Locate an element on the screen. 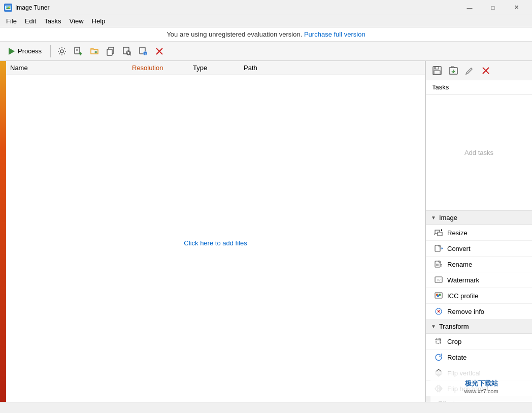 The width and height of the screenshot is (532, 413). purchase-link: Purchase full version is located at coordinates (335, 35).